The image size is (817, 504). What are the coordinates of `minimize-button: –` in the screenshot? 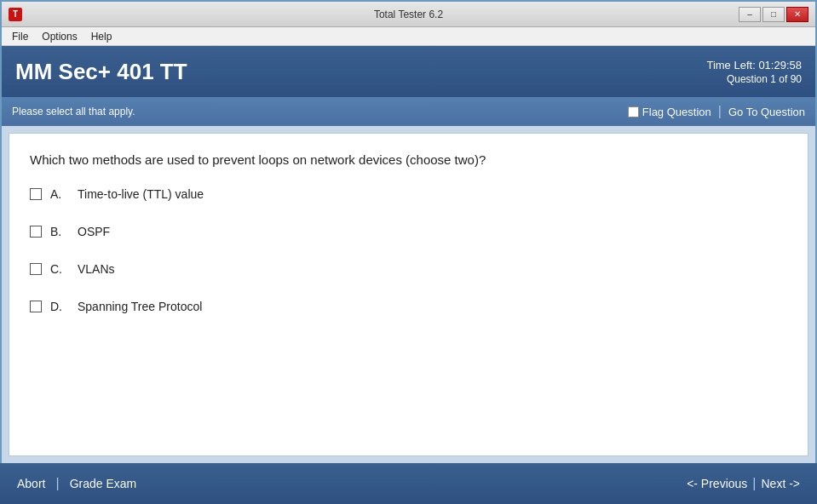 It's located at (750, 14).